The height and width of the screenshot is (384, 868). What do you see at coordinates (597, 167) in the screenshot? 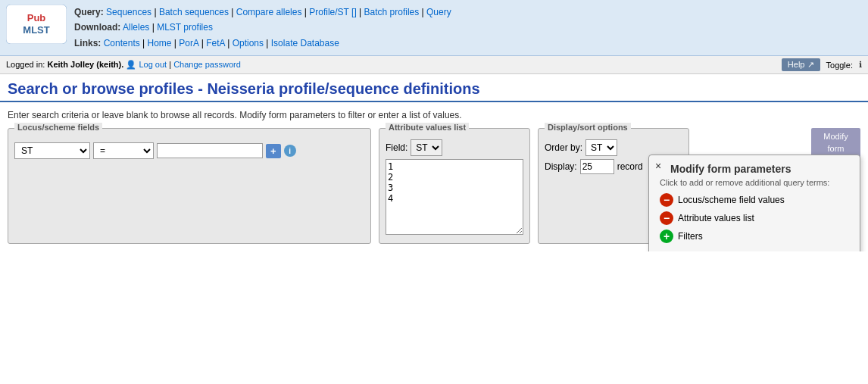
I see `display-count-input` at bounding box center [597, 167].